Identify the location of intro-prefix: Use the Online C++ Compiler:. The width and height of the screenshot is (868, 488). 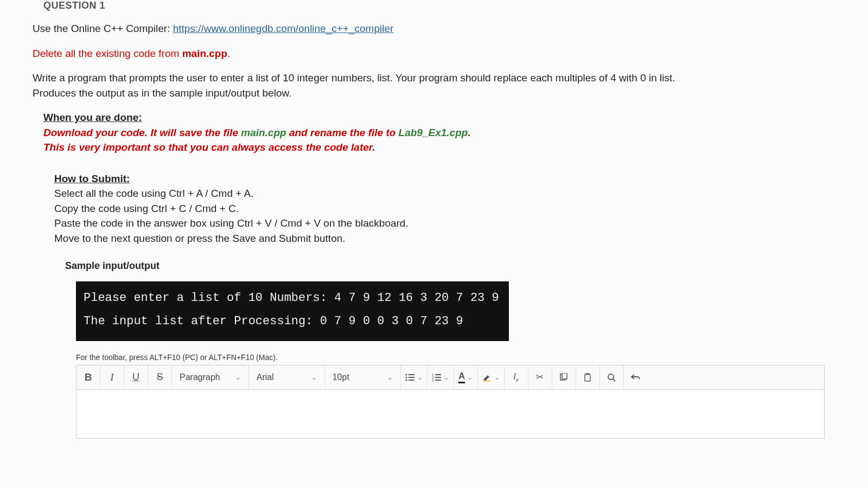
(103, 28).